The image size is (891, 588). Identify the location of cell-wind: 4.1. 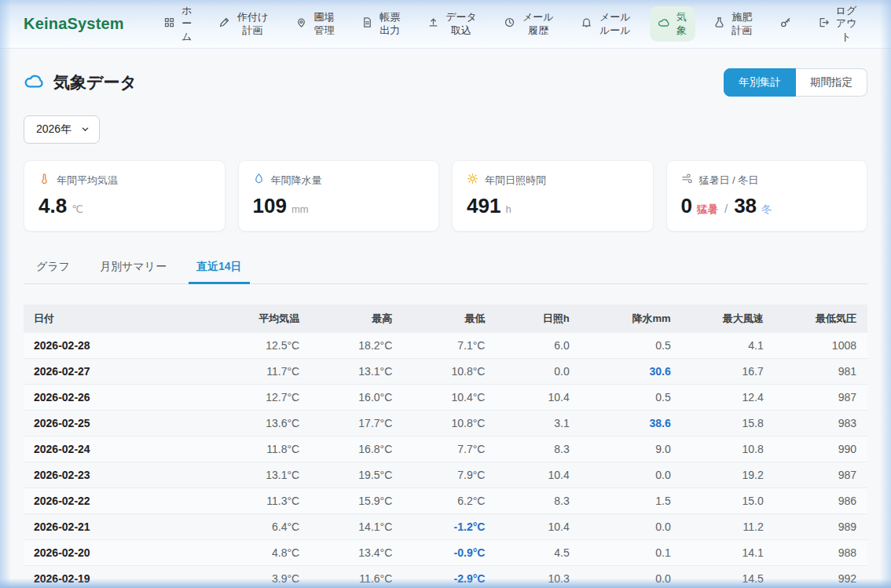
(728, 345).